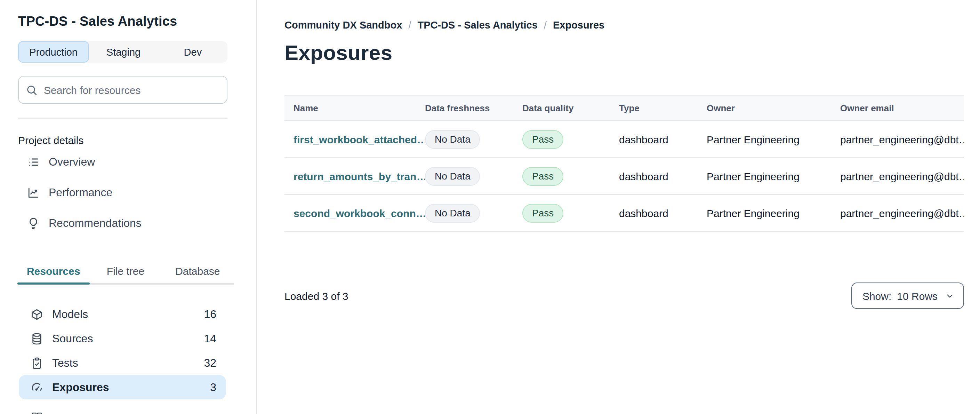 This screenshot has width=980, height=414. What do you see at coordinates (123, 387) in the screenshot?
I see `sidebar-item-exposures: Exposures 3` at bounding box center [123, 387].